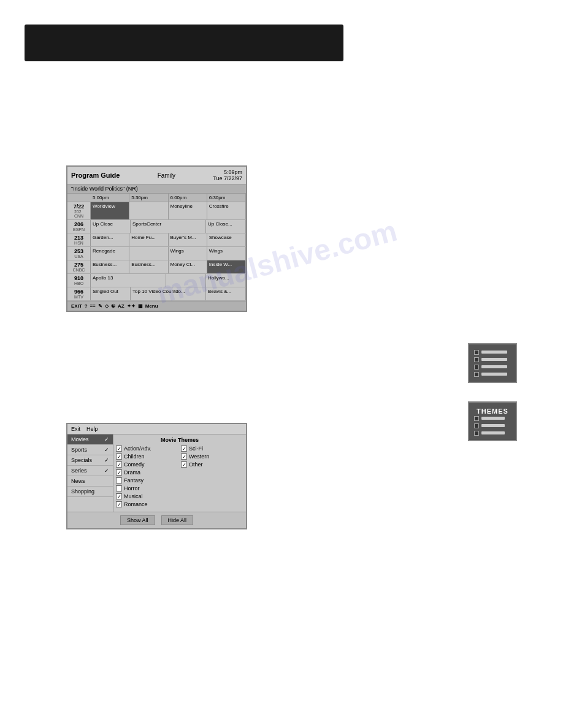 The image size is (563, 728). What do you see at coordinates (110, 211) in the screenshot?
I see `pg-program: Worldview` at bounding box center [110, 211].